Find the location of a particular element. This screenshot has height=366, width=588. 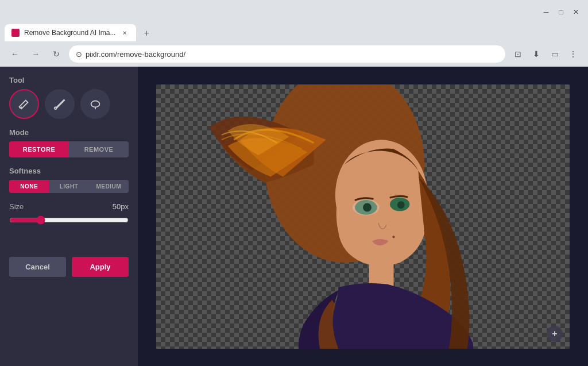

address-bar: ← → ↻ ⊙ pixlr.com/remove-background/ ⊡ ⬇… is located at coordinates (294, 54).